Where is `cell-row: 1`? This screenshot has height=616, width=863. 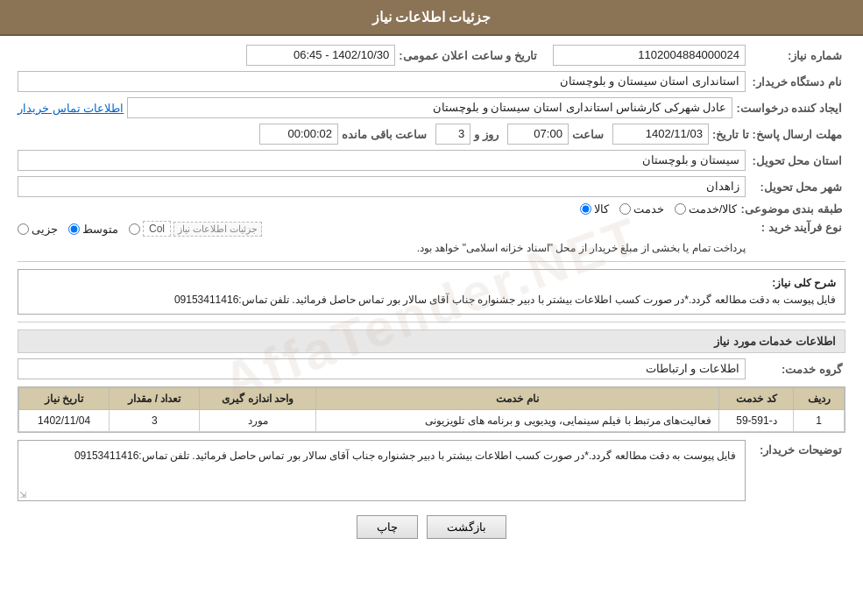 cell-row: 1 is located at coordinates (819, 421).